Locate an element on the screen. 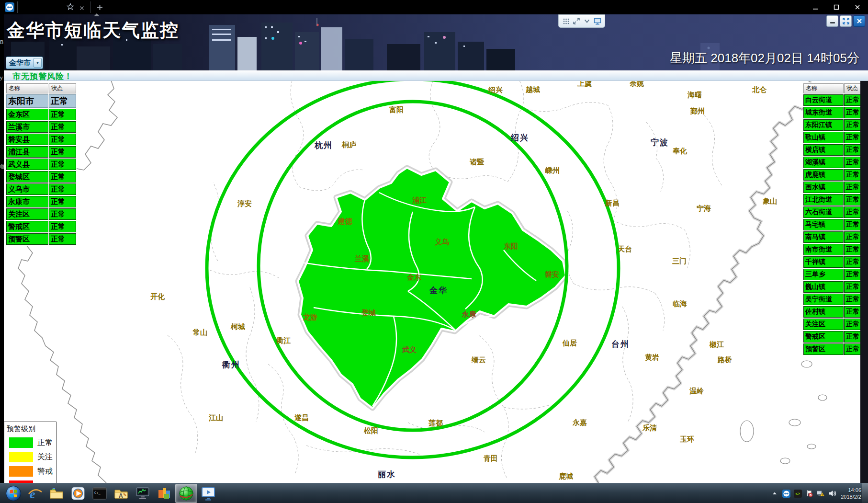  show-desktop-button is located at coordinates (865, 493).